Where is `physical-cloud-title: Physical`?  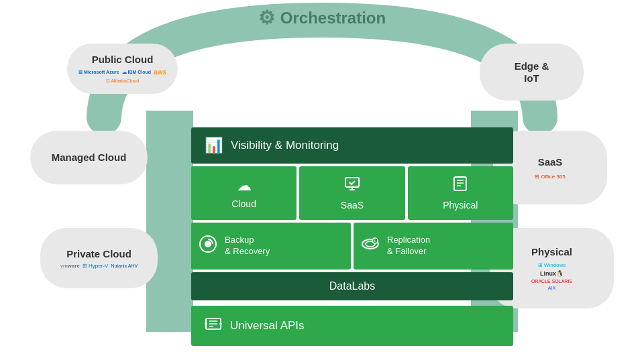
physical-cloud-title: Physical is located at coordinates (551, 252).